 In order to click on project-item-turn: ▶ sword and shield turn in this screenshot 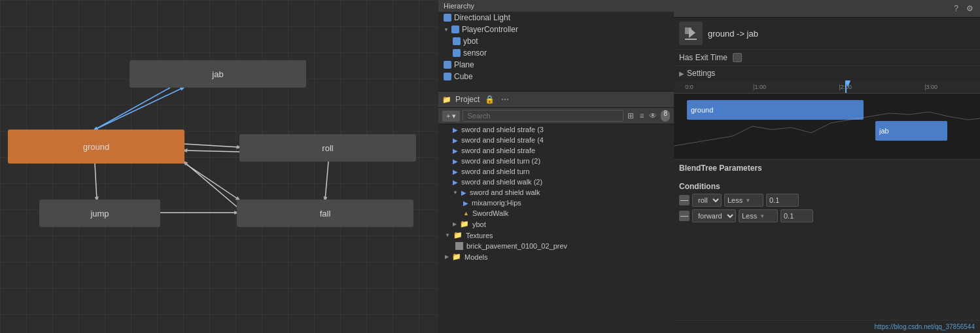, I will do `click(556, 171)`.